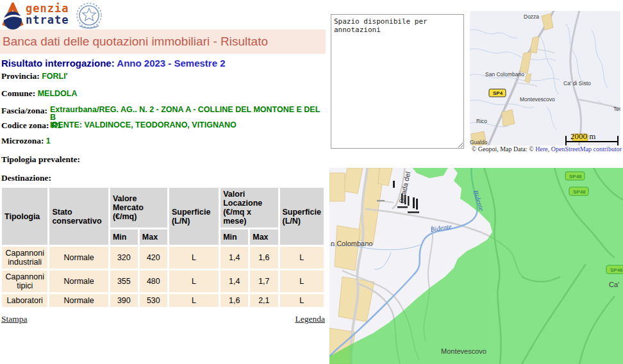 This screenshot has height=364, width=623. Describe the element at coordinates (188, 117) in the screenshot. I see `fascia-value: Extraurbana/REG. AG.. N. 2 - ZONA A - CO…` at that location.